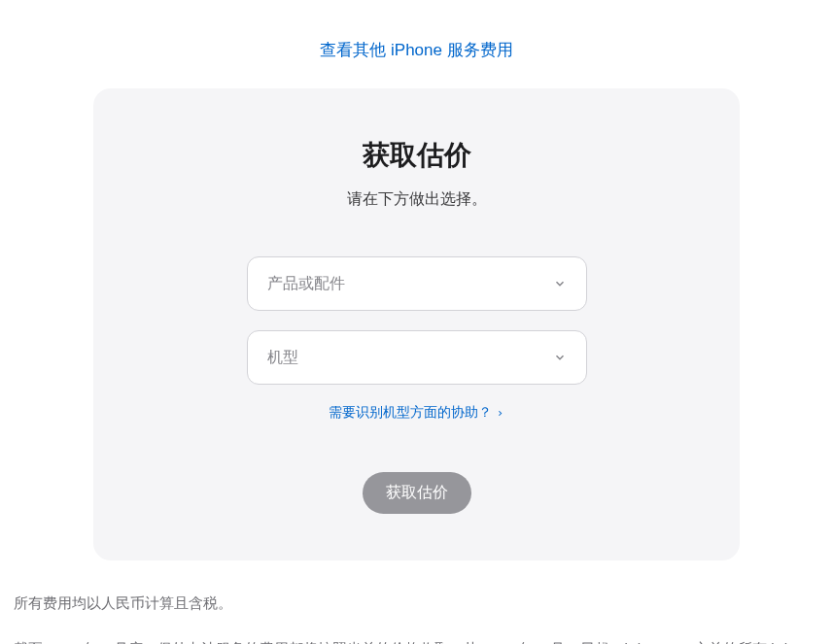  I want to click on footer-line-2: 截至 2023 年 2 月底，保外电池服务的费用都将按照当前的价格收取。从 20…, so click(416, 640).